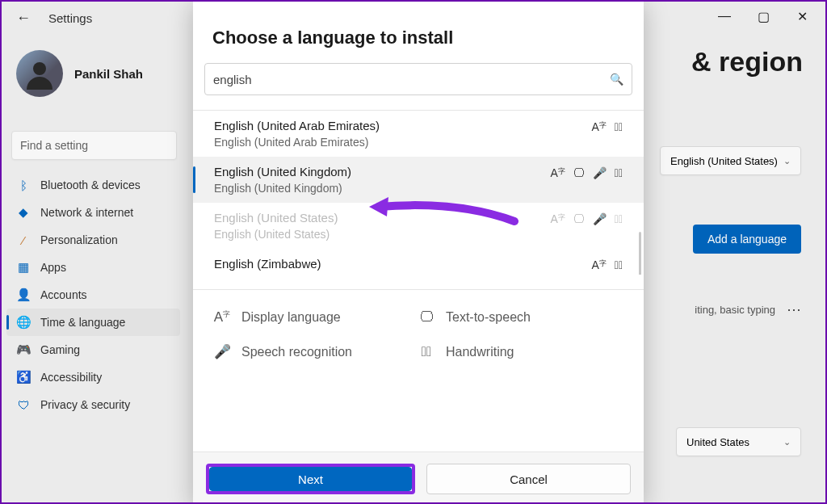 The image size is (827, 504). I want to click on search-icon: 🔍, so click(617, 79).